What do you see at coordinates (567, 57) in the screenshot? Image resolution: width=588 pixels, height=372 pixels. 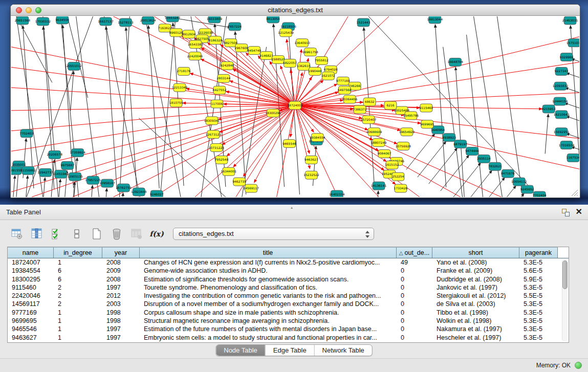 I see `network-node: 9329966` at bounding box center [567, 57].